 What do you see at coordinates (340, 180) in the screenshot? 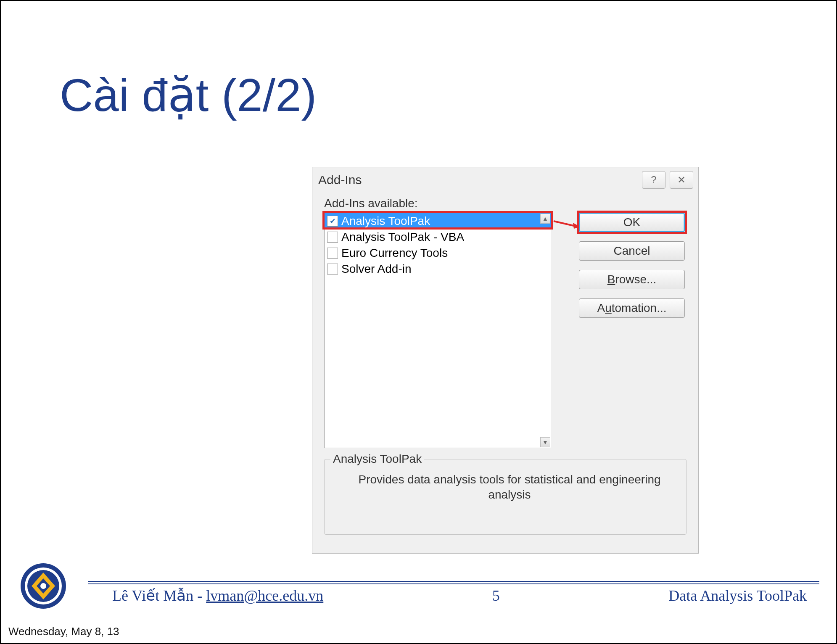
I see `dialog-title: Add-Ins` at bounding box center [340, 180].